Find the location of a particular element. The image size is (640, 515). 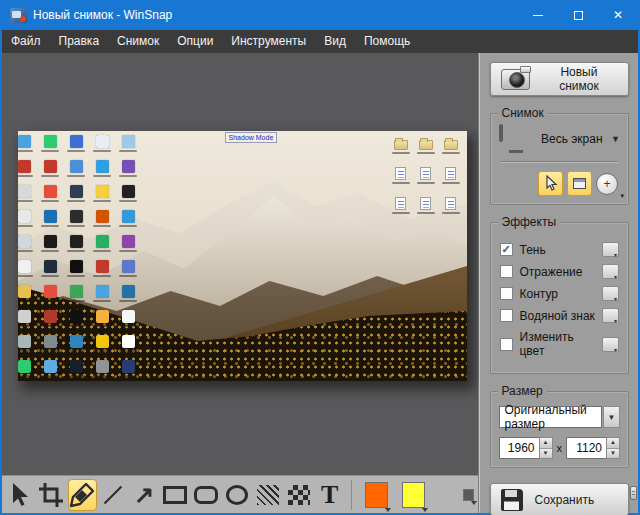

primary-color-swatch is located at coordinates (376, 495).